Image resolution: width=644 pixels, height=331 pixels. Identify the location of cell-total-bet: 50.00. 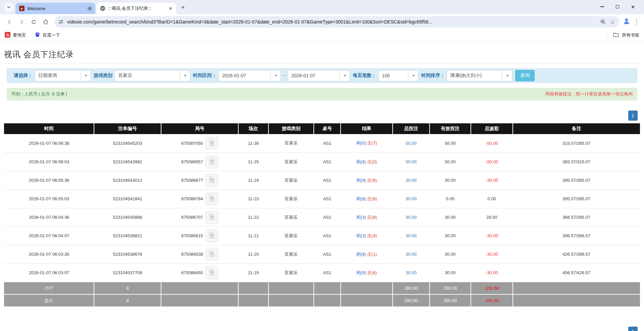
(411, 162).